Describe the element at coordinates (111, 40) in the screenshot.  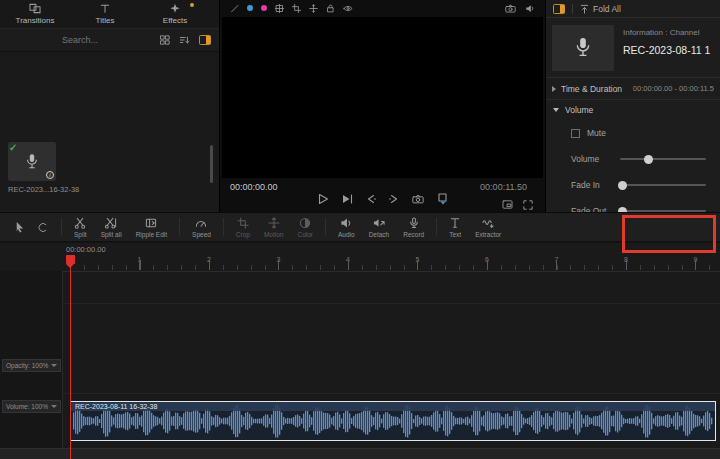
I see `search-input` at that location.